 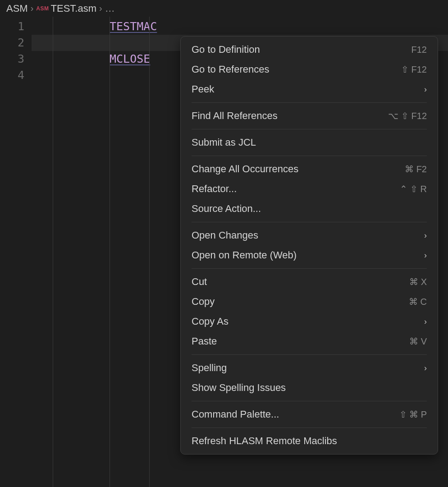 What do you see at coordinates (16, 75) in the screenshot?
I see `line-number: 4` at bounding box center [16, 75].